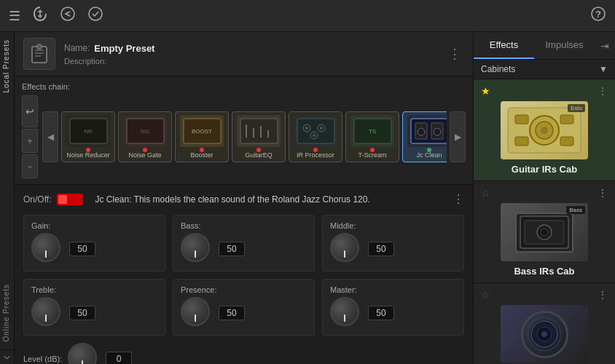 The image size is (615, 364). What do you see at coordinates (47, 249) in the screenshot?
I see `knob-gain` at bounding box center [47, 249].